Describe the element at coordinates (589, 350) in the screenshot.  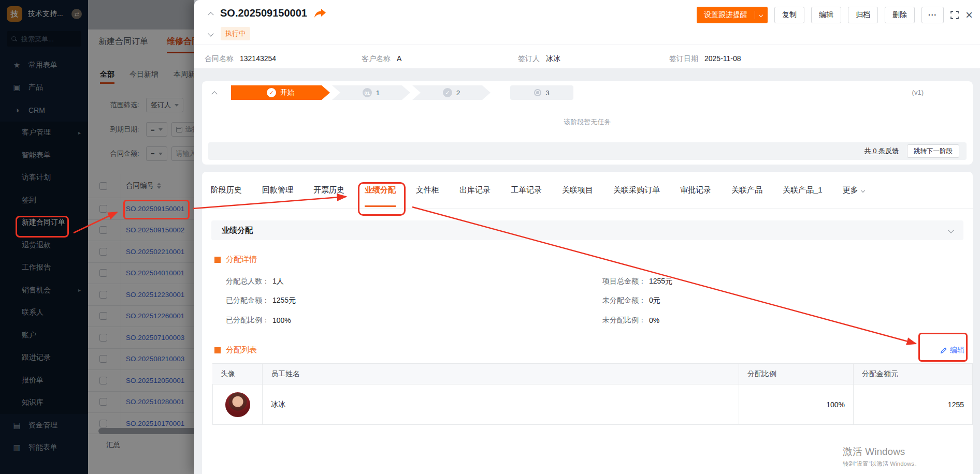
I see `allocation-list-header: 分配列表 编辑` at that location.